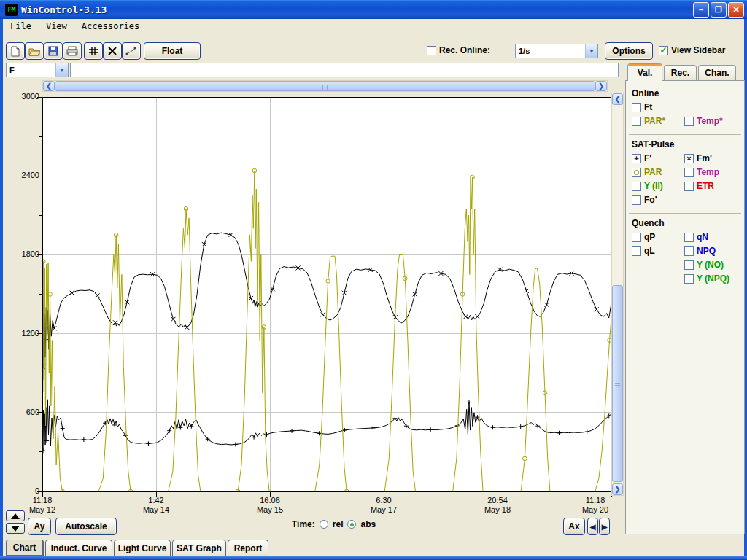 The width and height of the screenshot is (747, 560). I want to click on vscroll-track, so click(617, 295).